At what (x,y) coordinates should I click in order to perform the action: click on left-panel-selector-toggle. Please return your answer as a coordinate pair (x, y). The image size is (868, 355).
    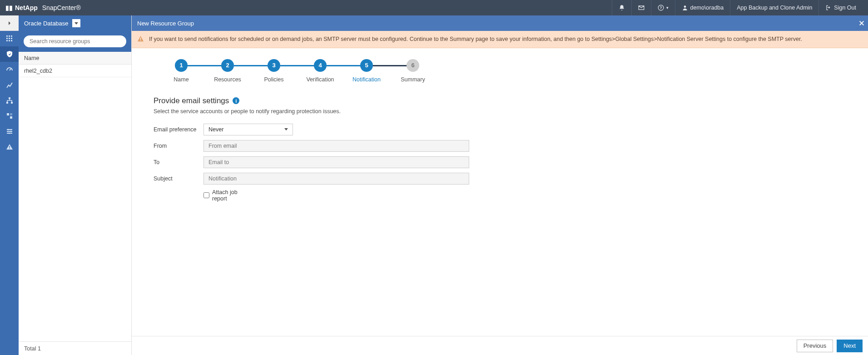
    Looking at the image, I should click on (76, 23).